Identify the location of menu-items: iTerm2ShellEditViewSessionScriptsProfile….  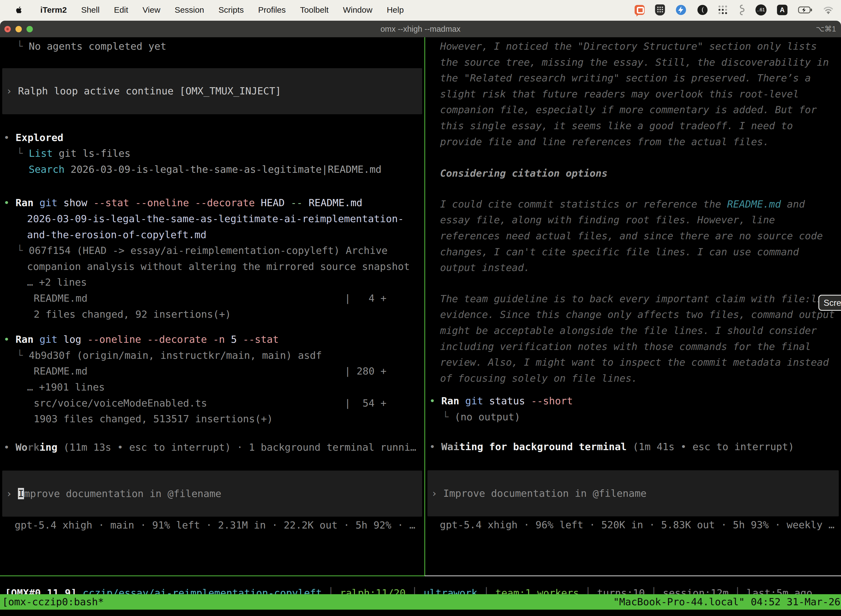
(222, 10).